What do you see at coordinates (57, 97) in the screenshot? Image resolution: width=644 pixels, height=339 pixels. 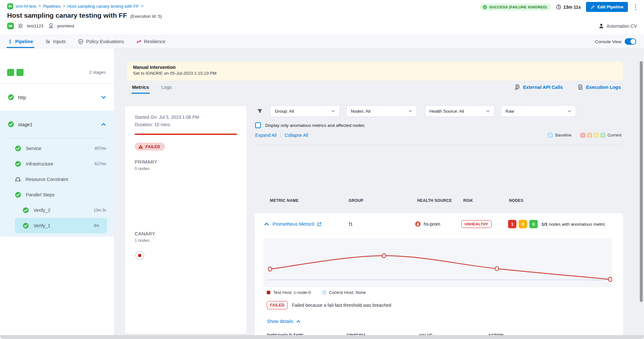 I see `sidebar-stage-http: http` at bounding box center [57, 97].